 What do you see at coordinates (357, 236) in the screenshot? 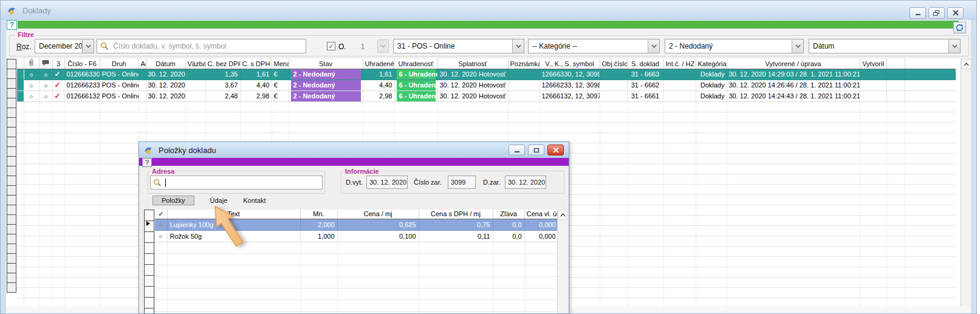
I see `item-row: Rožok 50g 1,000 0,100 0,11 0,0 0,000` at bounding box center [357, 236].